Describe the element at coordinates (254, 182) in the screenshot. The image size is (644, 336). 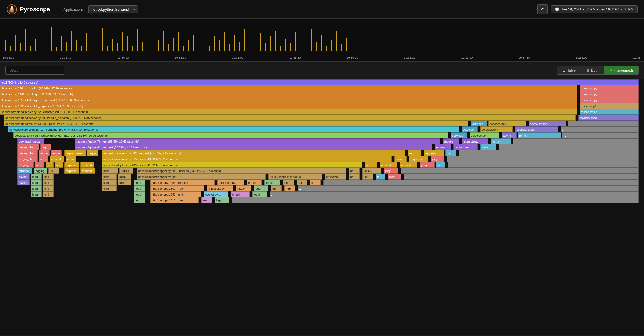
I see `flame-block: http/cl` at that location.